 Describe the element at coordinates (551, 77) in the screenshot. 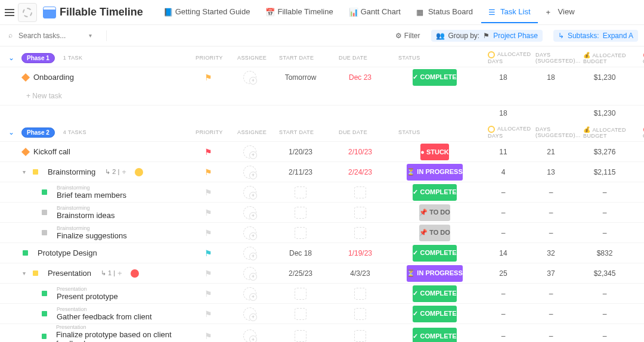

I see `days-suggested: 18` at that location.